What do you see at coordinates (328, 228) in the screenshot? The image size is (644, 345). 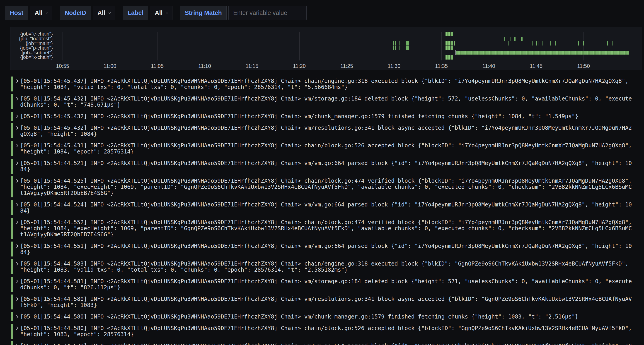 I see `log-row: [05-01|15:54:44.552] INFO <2AcRkXTLLtQjv…` at bounding box center [328, 228].